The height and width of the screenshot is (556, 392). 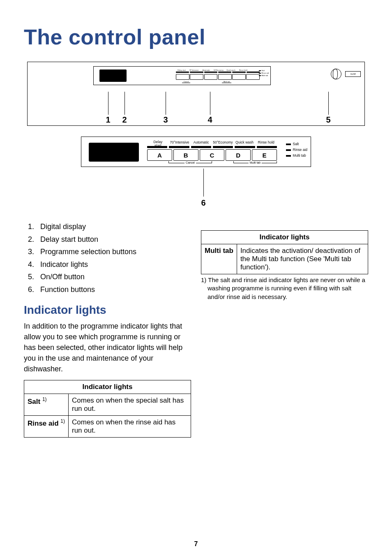 What do you see at coordinates (113, 227) in the screenshot?
I see `list-item: Digital display` at bounding box center [113, 227].